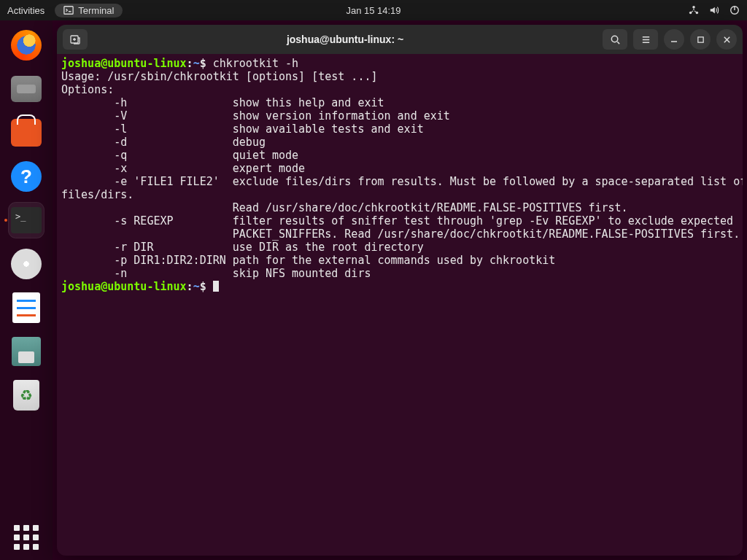 Image resolution: width=747 pixels, height=560 pixels. Describe the element at coordinates (26, 351) in the screenshot. I see `disks-icon` at that location.